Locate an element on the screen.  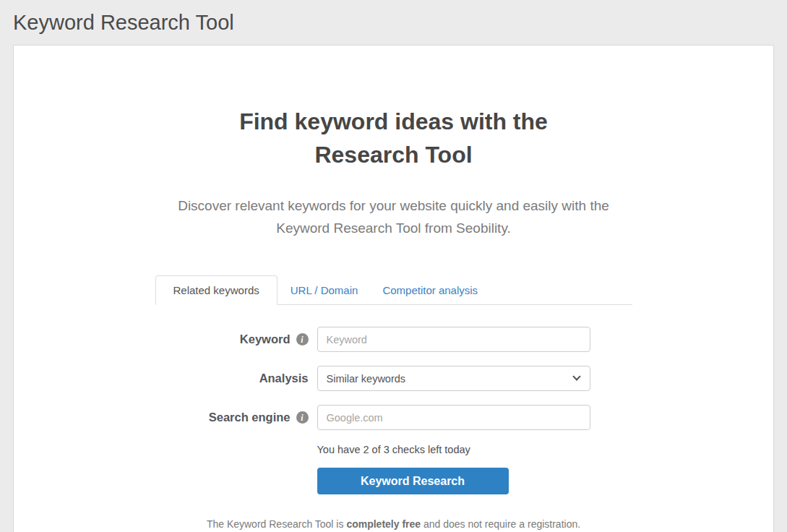
keyword-label: Keyword is located at coordinates (265, 340).